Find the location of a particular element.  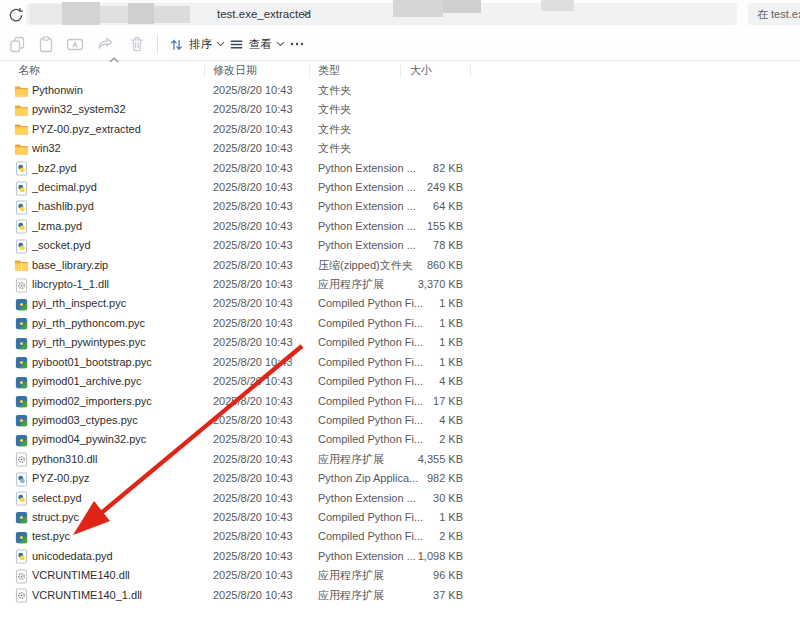

file-row: pyimod02_importers.pyc2025/8/20 10:43Com… is located at coordinates (400, 402).